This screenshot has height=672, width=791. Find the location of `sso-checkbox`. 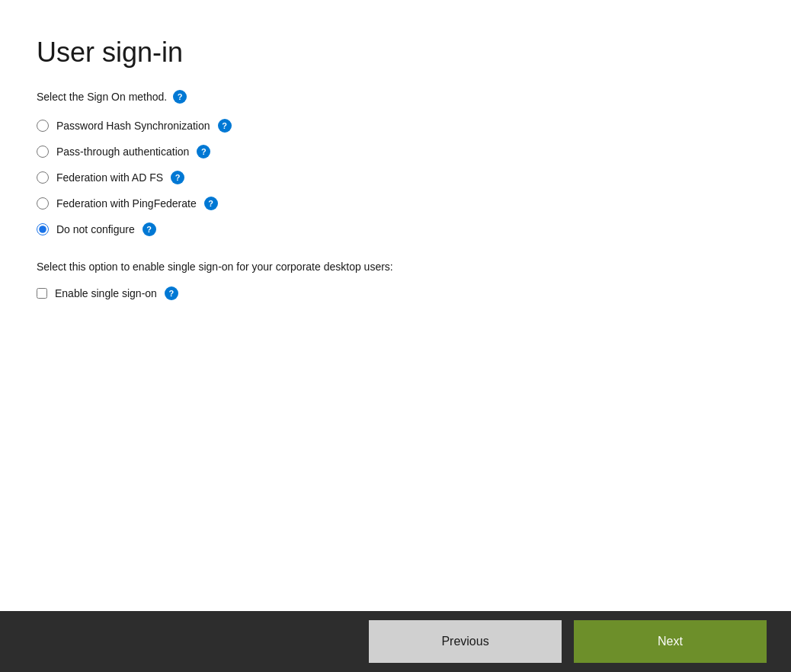

sso-checkbox is located at coordinates (42, 293).